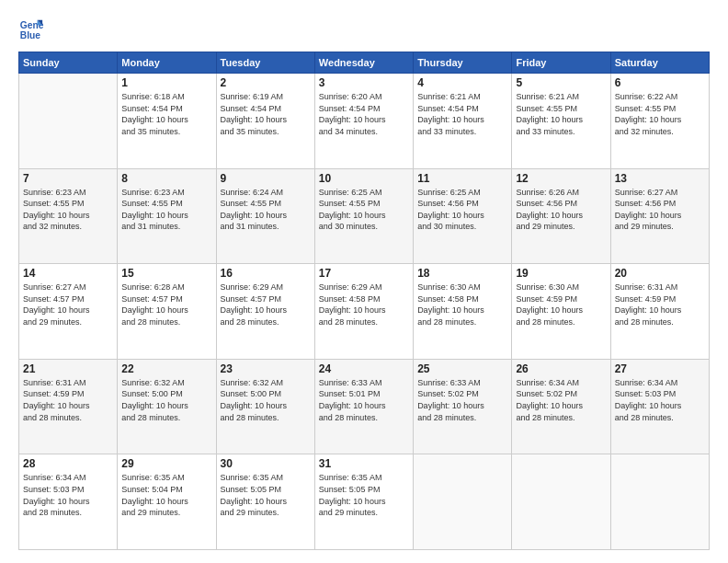  What do you see at coordinates (265, 312) in the screenshot?
I see `calendar-cell: 16Sunrise: 6:29 AM Sunset: 4:57 PM Dayli…` at bounding box center [265, 312].